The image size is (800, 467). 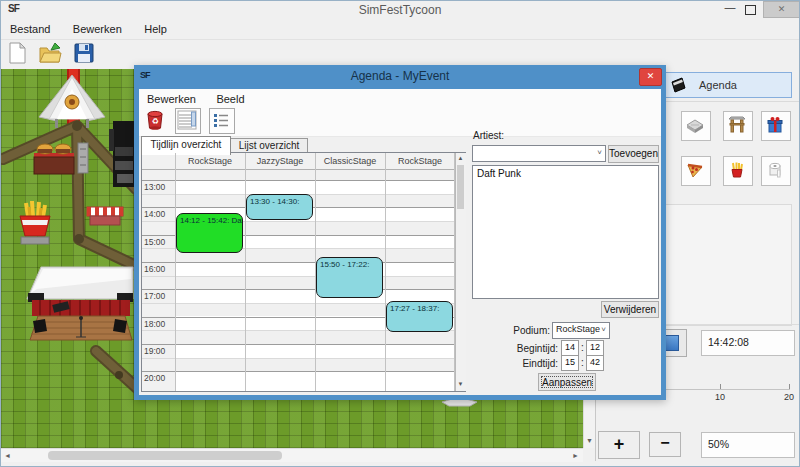 What do you see at coordinates (98, 29) in the screenshot?
I see `menu-bewerken: Bewerken` at bounding box center [98, 29].